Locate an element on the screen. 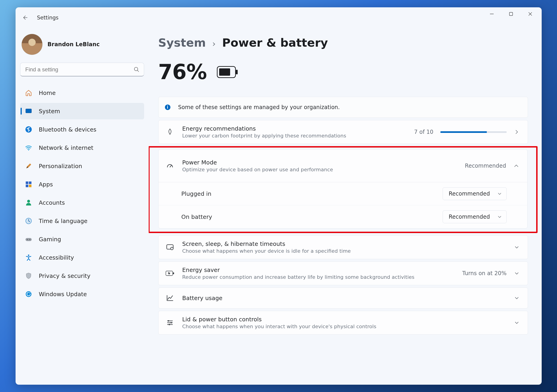 Image resolution: width=557 pixels, height=392 pixels. row-desc: Lower your carbon footprint by applying … is located at coordinates (298, 136).